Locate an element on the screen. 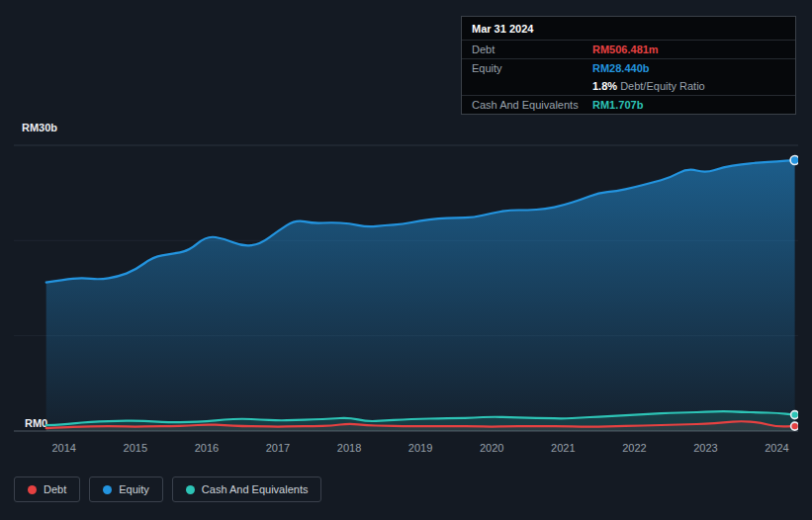  x-axis-label-2015: 2015 is located at coordinates (135, 448).